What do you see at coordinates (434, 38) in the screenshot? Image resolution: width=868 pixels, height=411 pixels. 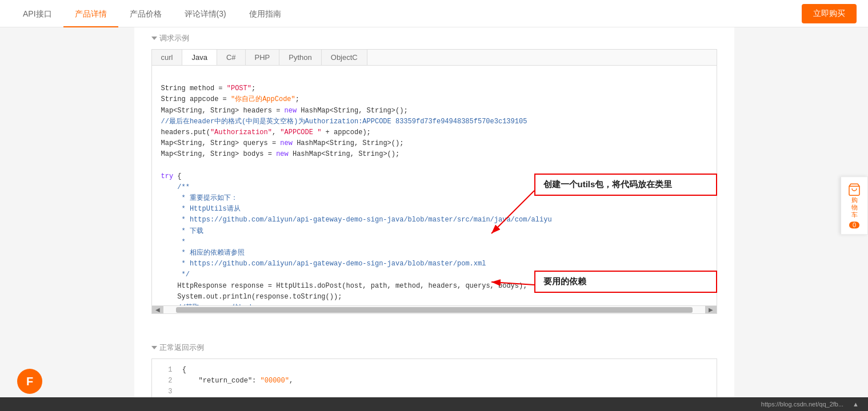 I see `request-section-header: 调求示例` at bounding box center [434, 38].